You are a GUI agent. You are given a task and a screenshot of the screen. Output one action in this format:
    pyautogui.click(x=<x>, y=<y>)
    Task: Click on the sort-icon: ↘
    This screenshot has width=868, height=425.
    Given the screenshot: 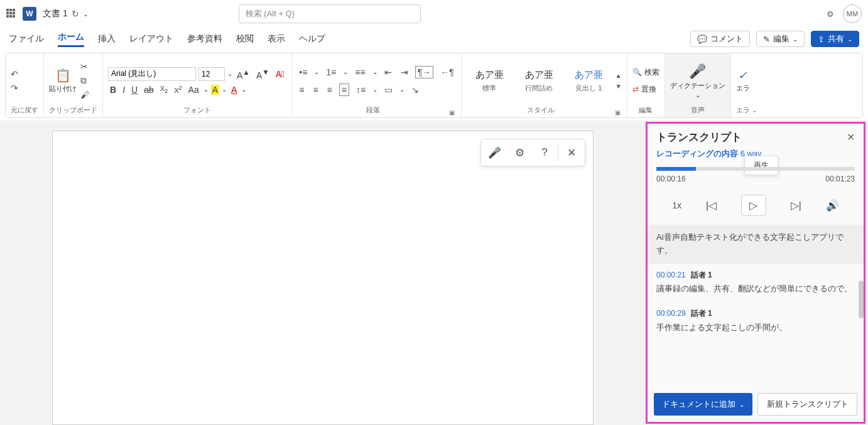 What is the action you would take?
    pyautogui.click(x=415, y=90)
    